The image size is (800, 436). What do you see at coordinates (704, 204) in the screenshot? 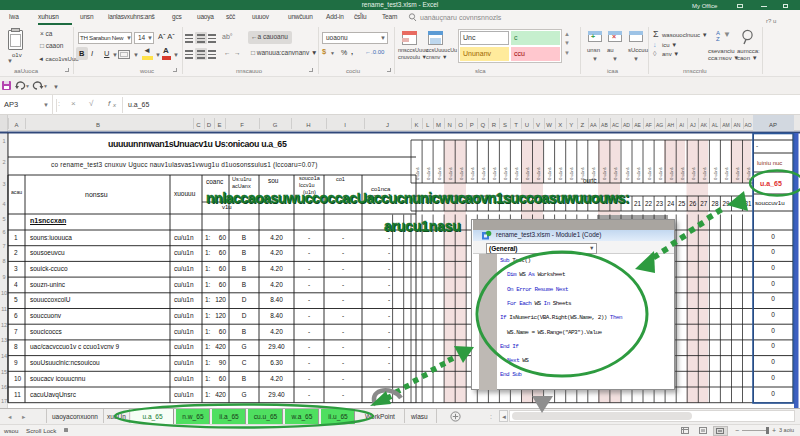
I see `svg-text: 27` at bounding box center [704, 204].